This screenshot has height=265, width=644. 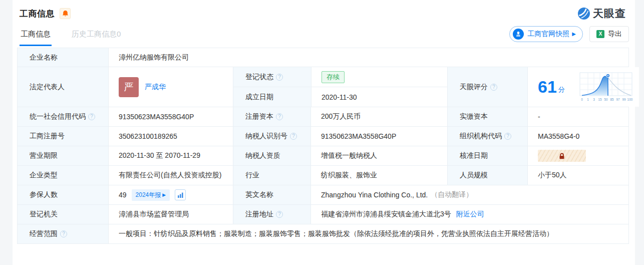 What do you see at coordinates (548, 34) in the screenshot?
I see `snapshot-label: 工商官网快照` at bounding box center [548, 34].